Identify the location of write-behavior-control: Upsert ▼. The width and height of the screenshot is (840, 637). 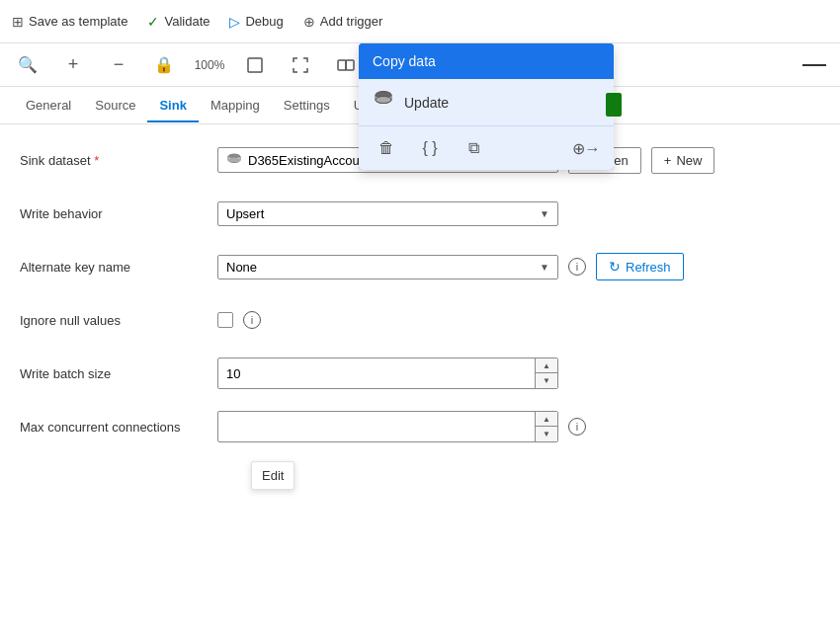
(519, 213).